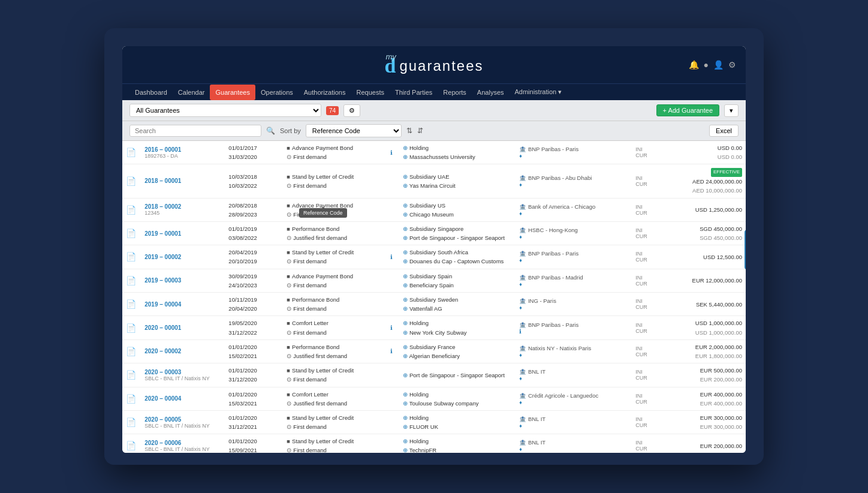 This screenshot has width=868, height=493. I want to click on nav-calendar: Calendar, so click(192, 92).